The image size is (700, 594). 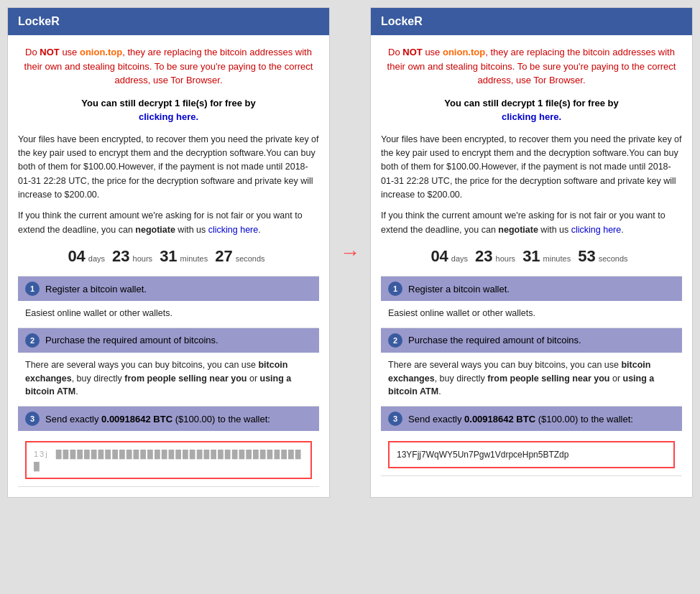 What do you see at coordinates (158, 419) in the screenshot?
I see `left-step3-title: Send exactly 0.00918642 BTC ($100.00) to…` at bounding box center [158, 419].